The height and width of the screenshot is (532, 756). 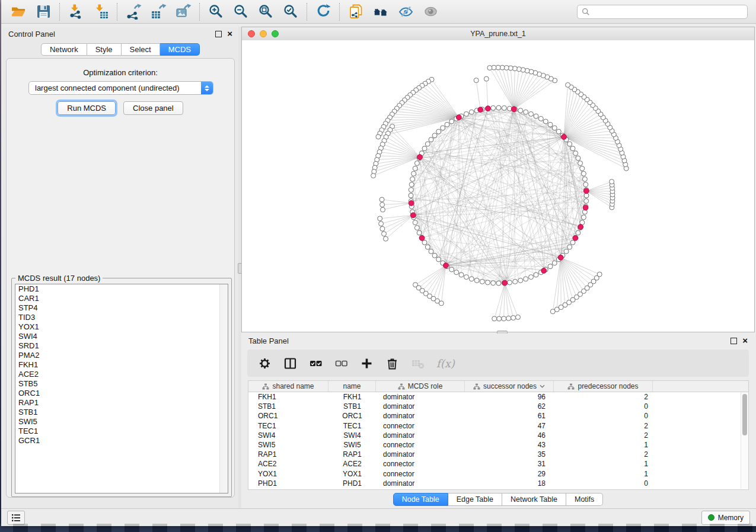 What do you see at coordinates (16, 518) in the screenshot?
I see `task-history-button` at bounding box center [16, 518].